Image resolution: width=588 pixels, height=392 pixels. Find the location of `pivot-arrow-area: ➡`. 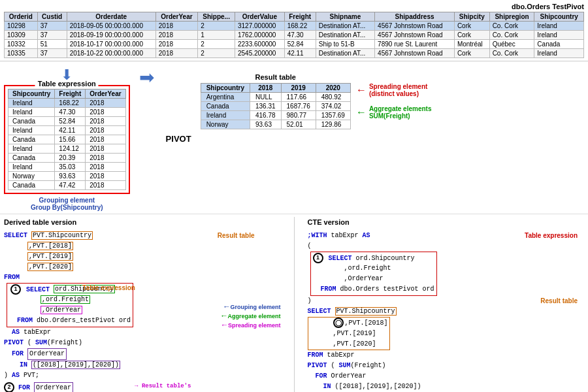

pivot-arrow-area: ➡ is located at coordinates (146, 77).